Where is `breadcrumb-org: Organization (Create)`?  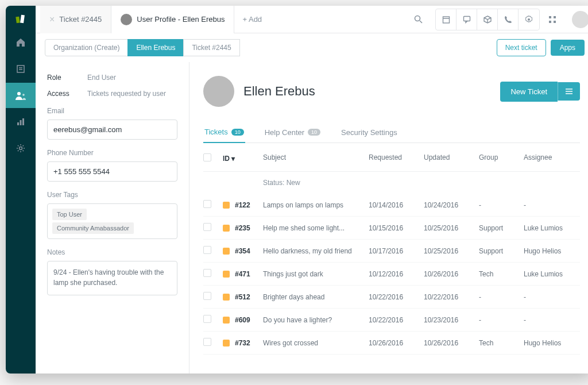 breadcrumb-org: Organization (Create) is located at coordinates (86, 48).